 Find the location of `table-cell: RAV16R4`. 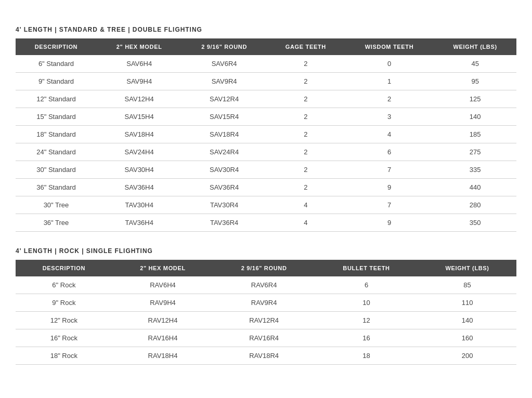

table-cell: RAV16R4 is located at coordinates (264, 338).